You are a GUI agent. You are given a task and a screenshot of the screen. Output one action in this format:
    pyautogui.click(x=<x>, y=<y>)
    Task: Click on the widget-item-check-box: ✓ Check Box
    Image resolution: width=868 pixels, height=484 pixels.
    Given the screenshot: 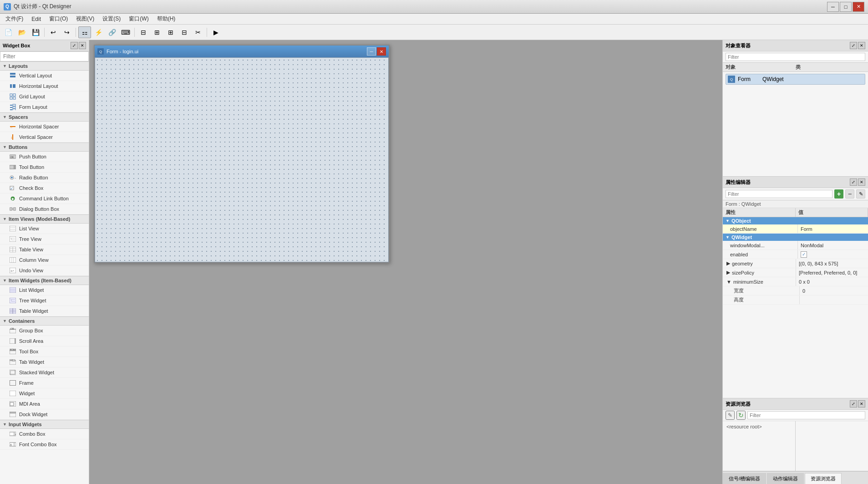 What is the action you would take?
    pyautogui.click(x=45, y=189)
    